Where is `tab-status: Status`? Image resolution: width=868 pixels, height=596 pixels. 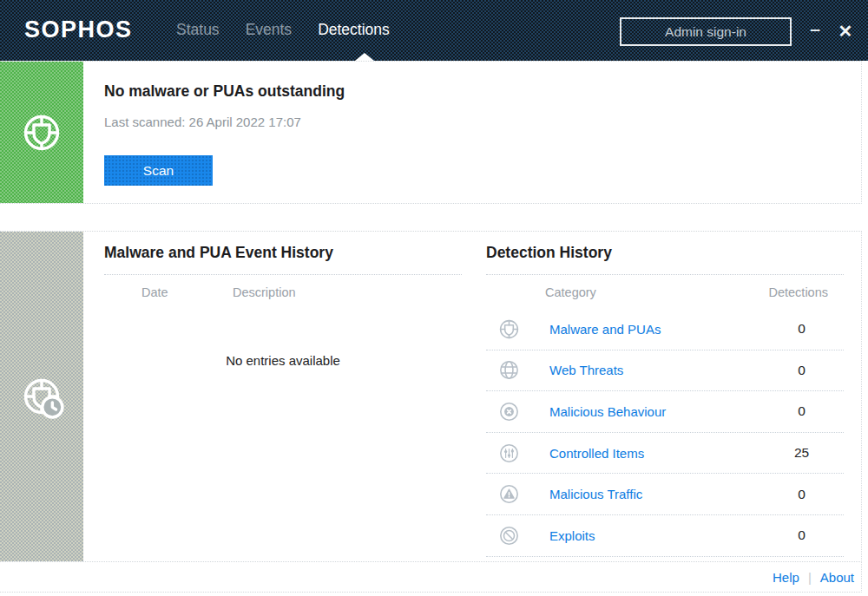
tab-status: Status is located at coordinates (198, 29).